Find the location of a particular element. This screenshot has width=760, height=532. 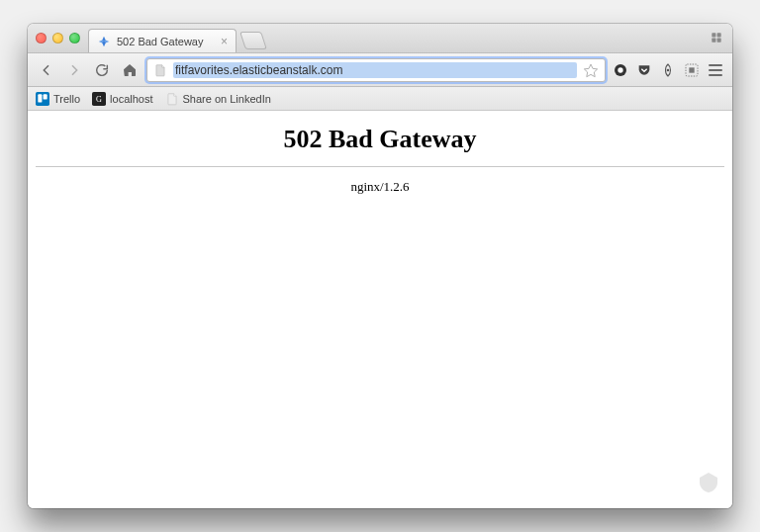

home-button is located at coordinates (130, 70).